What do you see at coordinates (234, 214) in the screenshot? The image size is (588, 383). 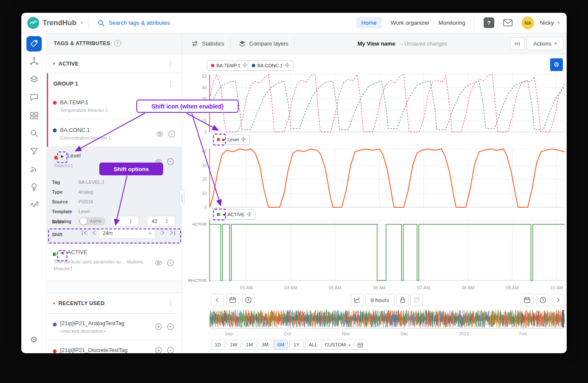 I see `legend-chip-active: ◀ ACTIVE` at bounding box center [234, 214].